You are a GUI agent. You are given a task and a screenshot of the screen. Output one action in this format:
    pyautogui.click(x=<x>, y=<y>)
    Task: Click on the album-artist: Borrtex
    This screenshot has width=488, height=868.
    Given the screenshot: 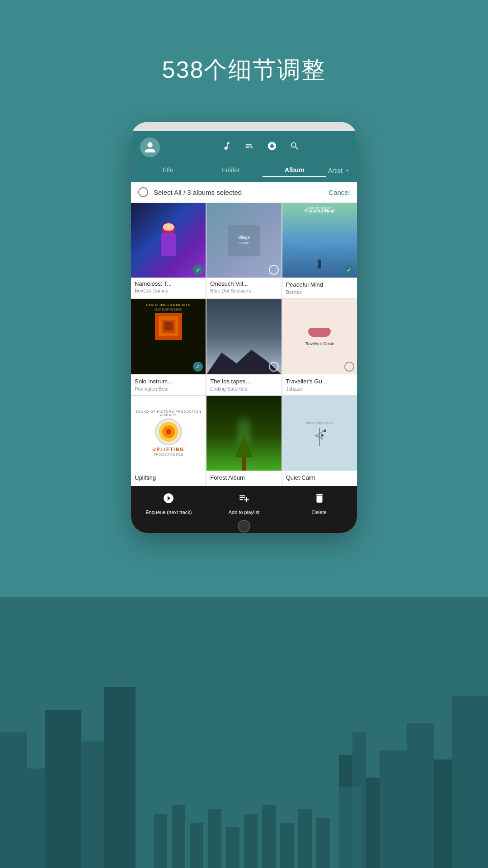 What is the action you would take?
    pyautogui.click(x=320, y=292)
    